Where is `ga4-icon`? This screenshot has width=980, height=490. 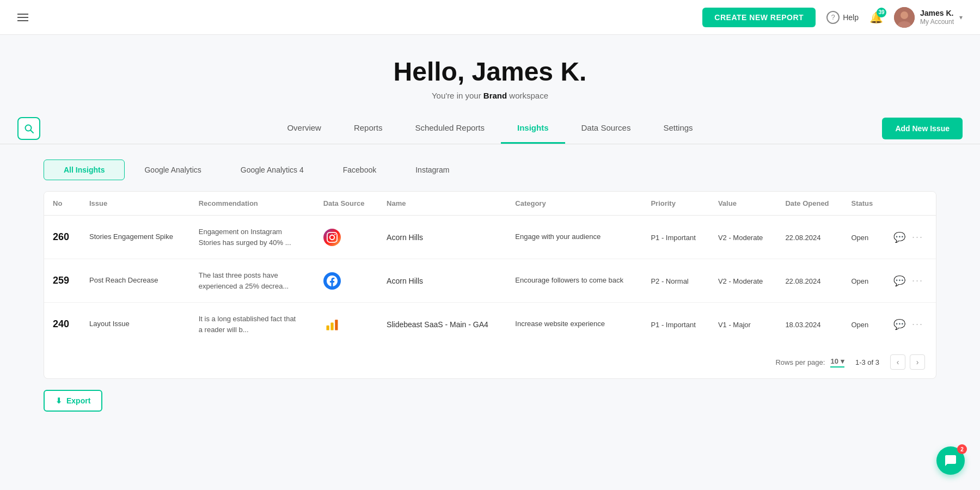
ga4-icon is located at coordinates (332, 324).